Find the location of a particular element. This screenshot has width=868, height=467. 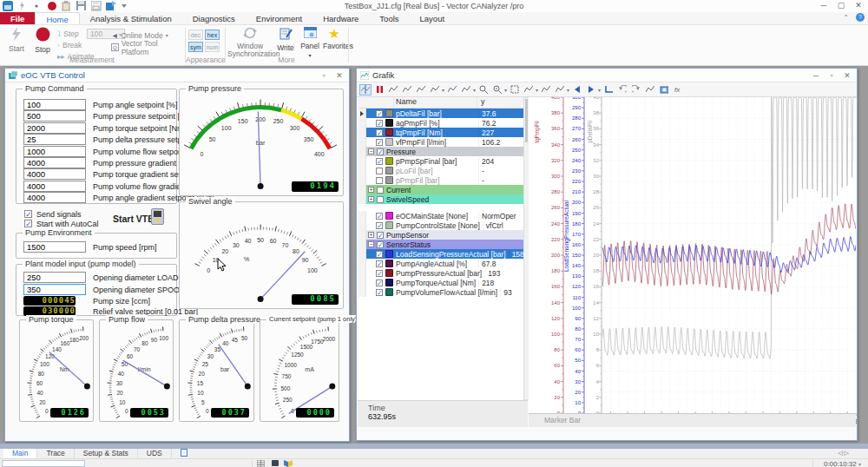

tab-pager: ◁ ▷ is located at coordinates (844, 453).